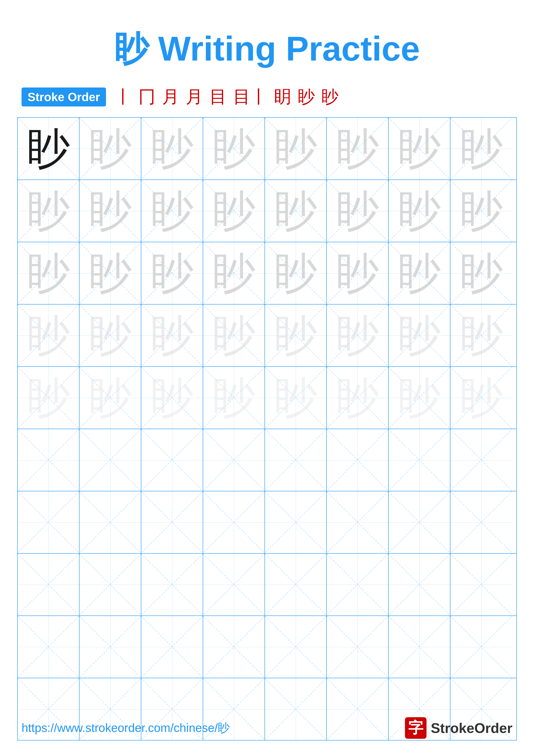 Image resolution: width=534 pixels, height=756 pixels. What do you see at coordinates (416, 728) in the screenshot?
I see `logo-icon: 字` at bounding box center [416, 728].